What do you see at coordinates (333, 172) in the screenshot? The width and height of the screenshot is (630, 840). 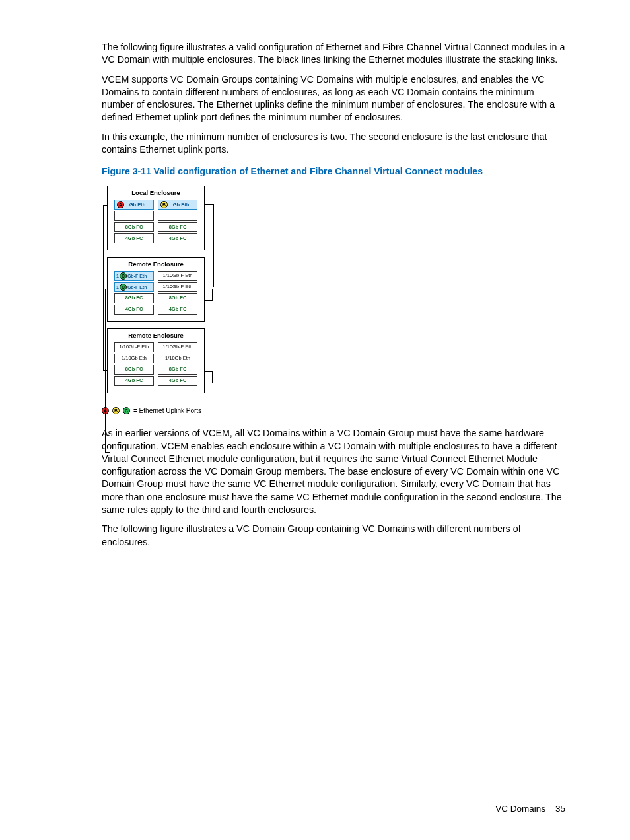 I see `figure-caption: Figure 3-11 Valid configuration of Ether…` at bounding box center [333, 172].